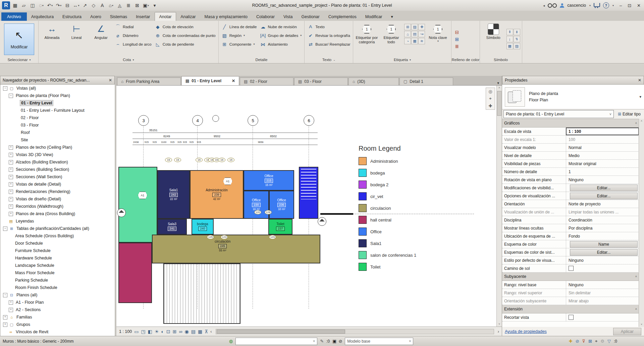 This screenshot has height=346, width=644. I want to click on visual-style-icon: ◧, so click(150, 332).